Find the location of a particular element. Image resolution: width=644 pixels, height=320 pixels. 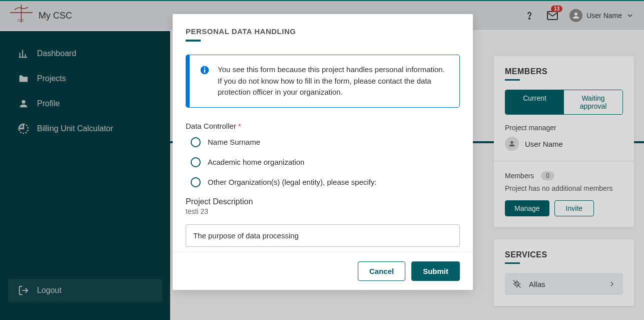

radio-label: Name Surname is located at coordinates (234, 142).